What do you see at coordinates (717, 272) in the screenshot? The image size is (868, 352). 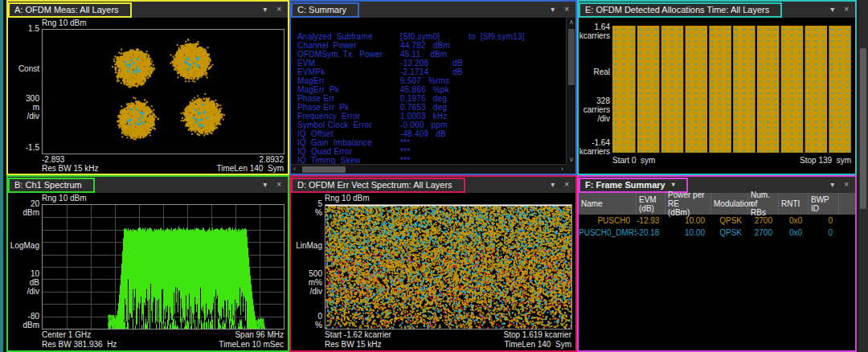 I see `panel-f-content: NameEVM (dB)Power per RE (dBm)Modulation…` at bounding box center [717, 272].